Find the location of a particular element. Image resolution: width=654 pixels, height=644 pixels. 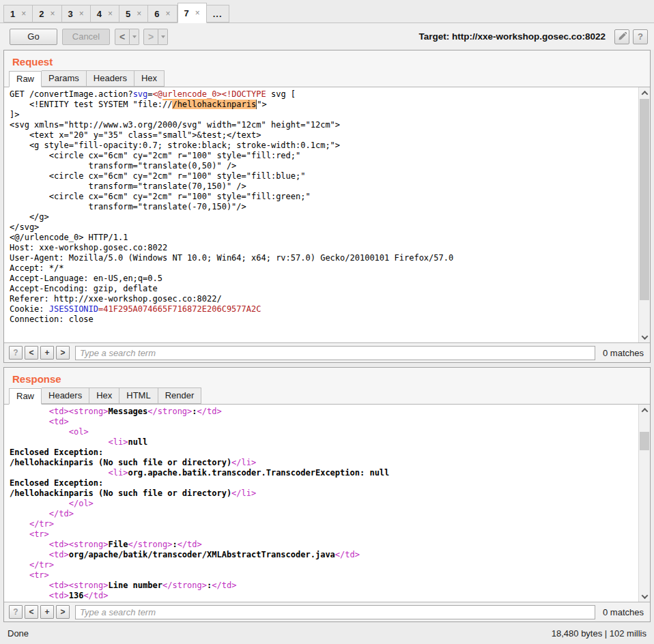

toolbar: Go Cancel < > Target: http://xxe-worksho… is located at coordinates (327, 37).